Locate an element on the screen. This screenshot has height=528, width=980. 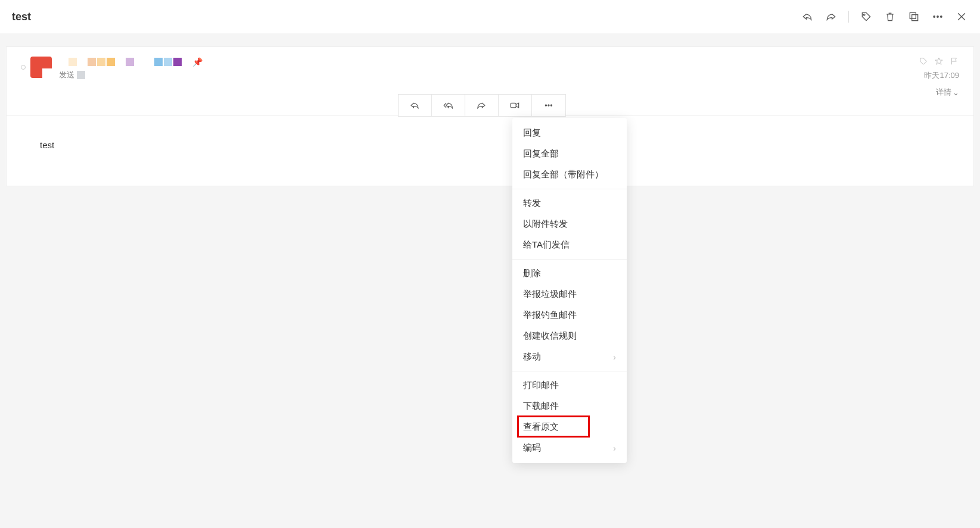
details-toggle: 详情 ⌄ is located at coordinates (929, 92).